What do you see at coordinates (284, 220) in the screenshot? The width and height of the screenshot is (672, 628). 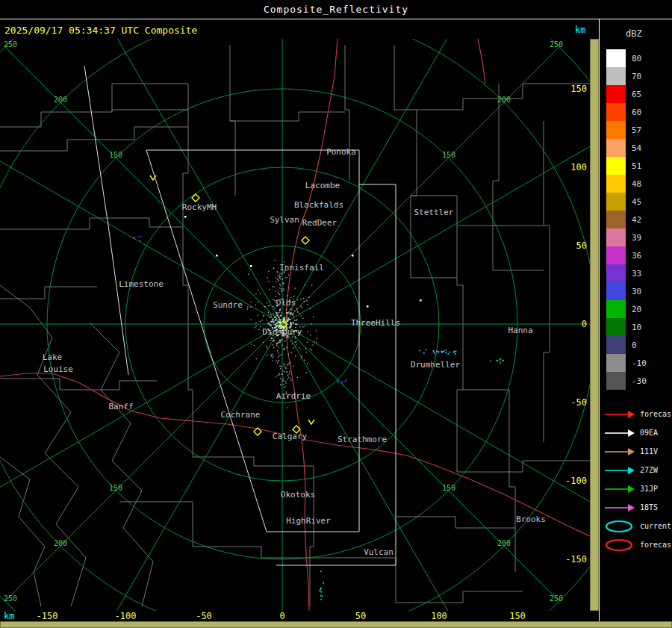 I see `city-label: Sylvan` at bounding box center [284, 220].